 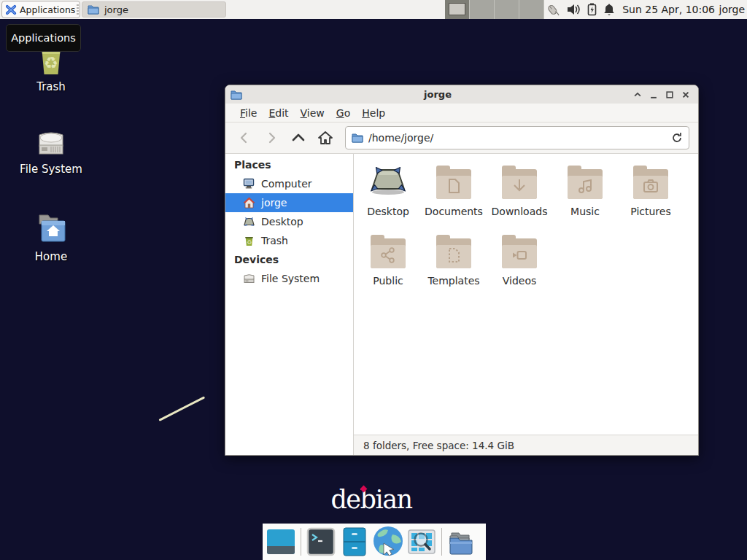 What do you see at coordinates (371, 499) in the screenshot?
I see `debian-logo: debian` at bounding box center [371, 499].